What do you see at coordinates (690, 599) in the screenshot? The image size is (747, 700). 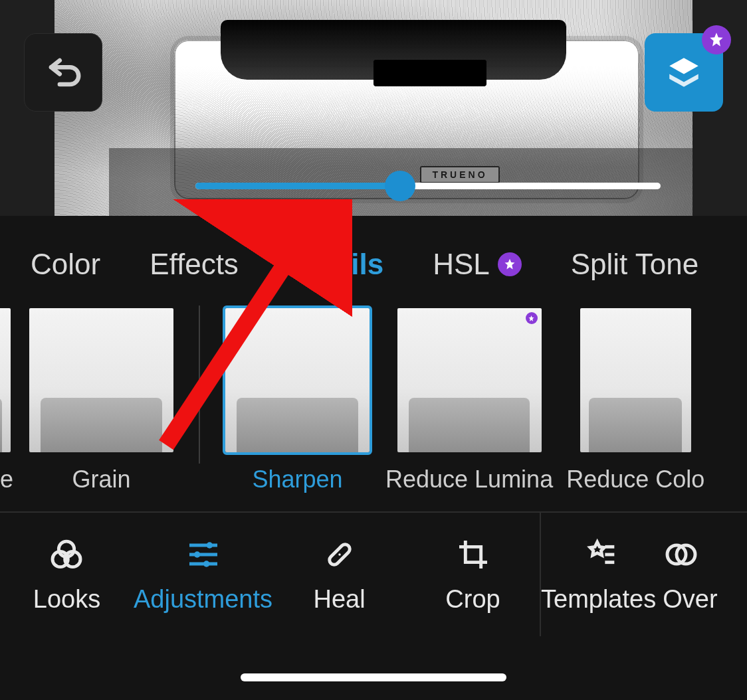 I see `tool-label: Over` at bounding box center [690, 599].